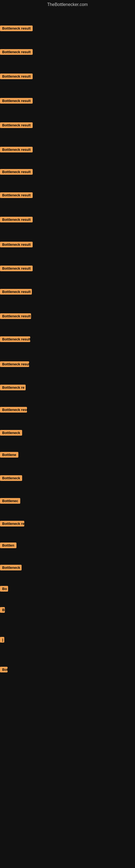 The width and height of the screenshot is (135, 868). I want to click on bottleneck-result-item-13: Bottleneck result, so click(15, 317).